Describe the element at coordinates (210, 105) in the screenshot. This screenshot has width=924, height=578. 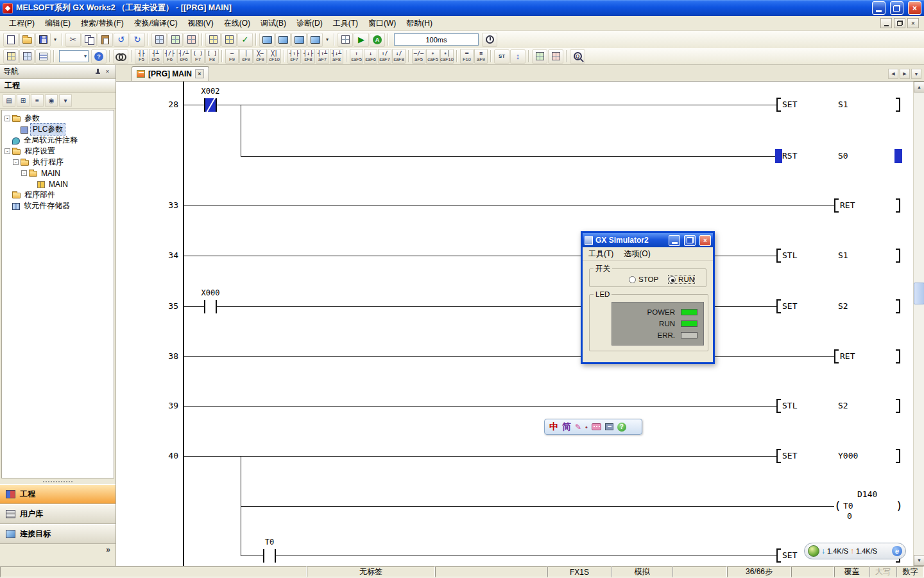
I see `contact-X002` at that location.